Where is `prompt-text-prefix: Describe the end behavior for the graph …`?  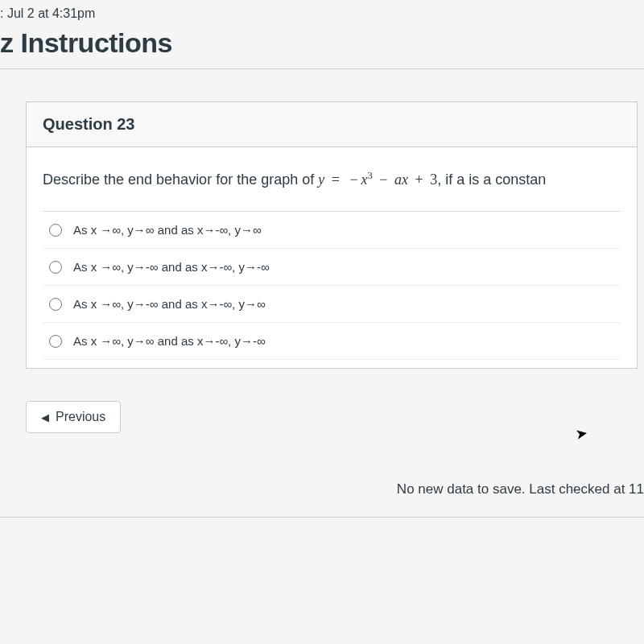
prompt-text-prefix: Describe the end behavior for the graph … is located at coordinates (180, 180).